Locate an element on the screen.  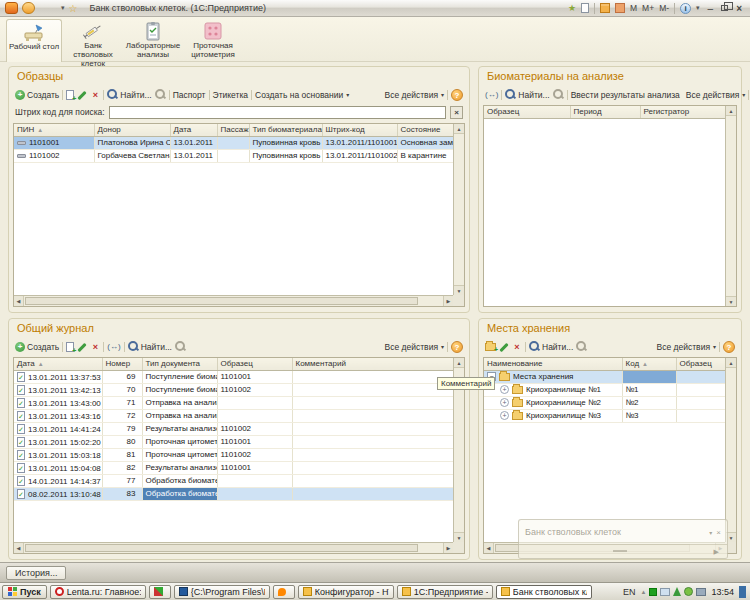
column-header: Наименование is located at coordinates (553, 364).